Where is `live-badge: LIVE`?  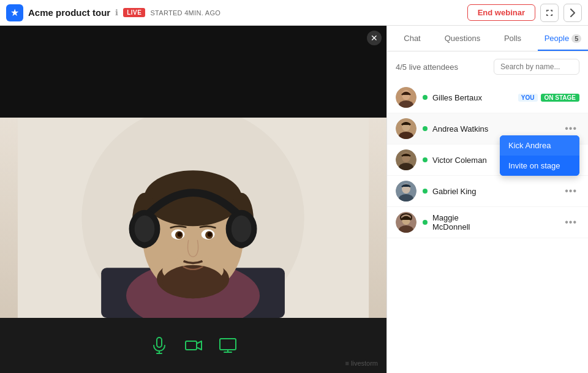
live-badge: LIVE is located at coordinates (134, 12).